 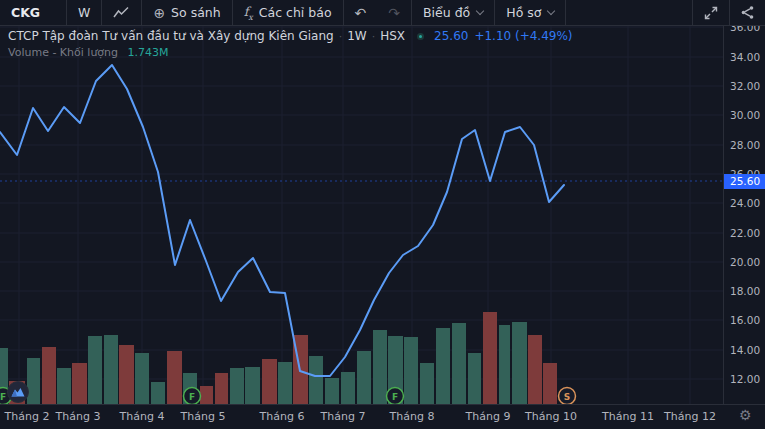 I want to click on month-label: Tháng 11, so click(x=628, y=416).